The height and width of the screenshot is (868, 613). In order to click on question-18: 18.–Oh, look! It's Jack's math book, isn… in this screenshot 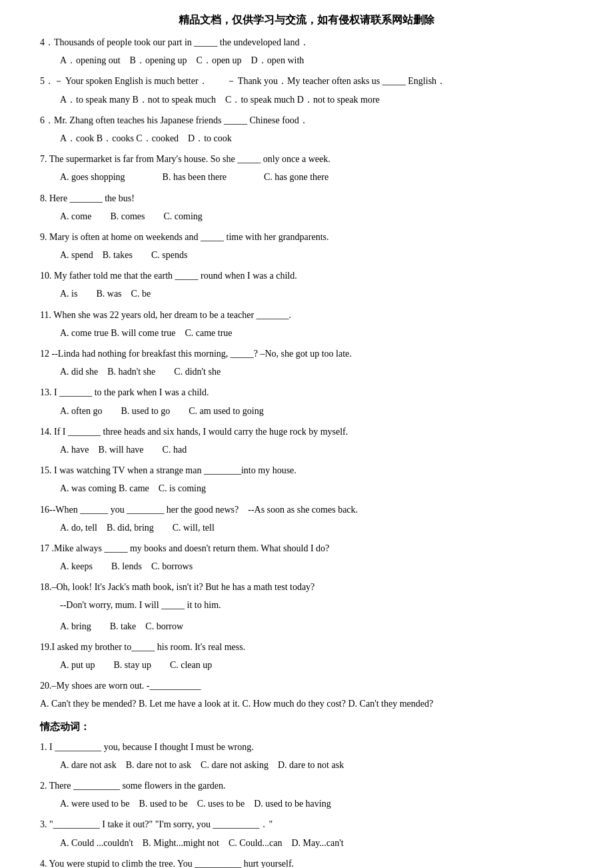, I will do `click(306, 607)`.